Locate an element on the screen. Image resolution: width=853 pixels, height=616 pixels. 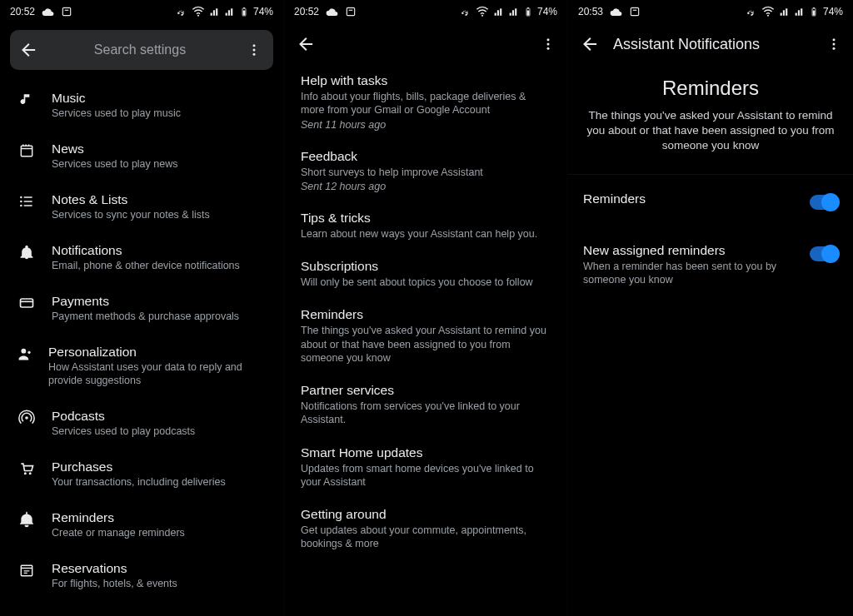
settings-item-title: News is located at coordinates (115, 148).